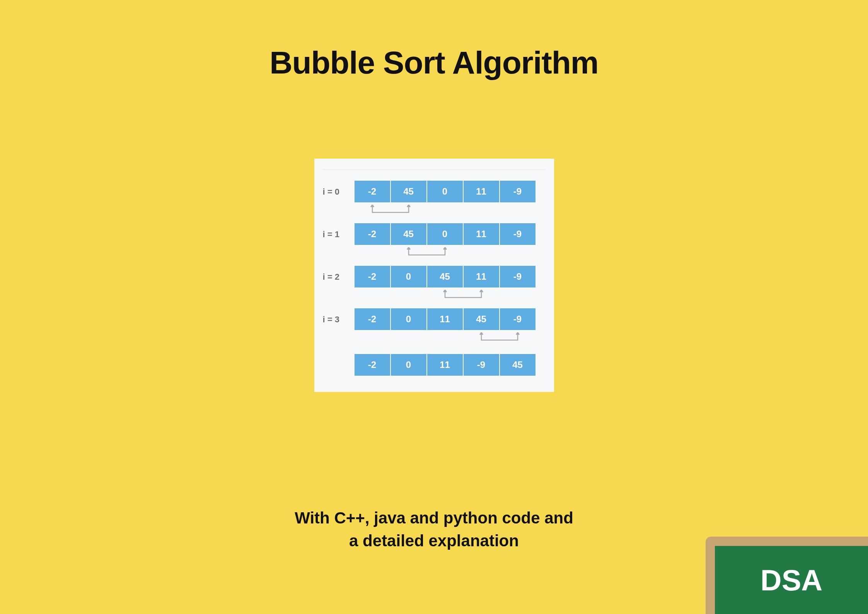 The height and width of the screenshot is (614, 868). I want to click on array-row: -2 0 45 11 -9, so click(450, 277).